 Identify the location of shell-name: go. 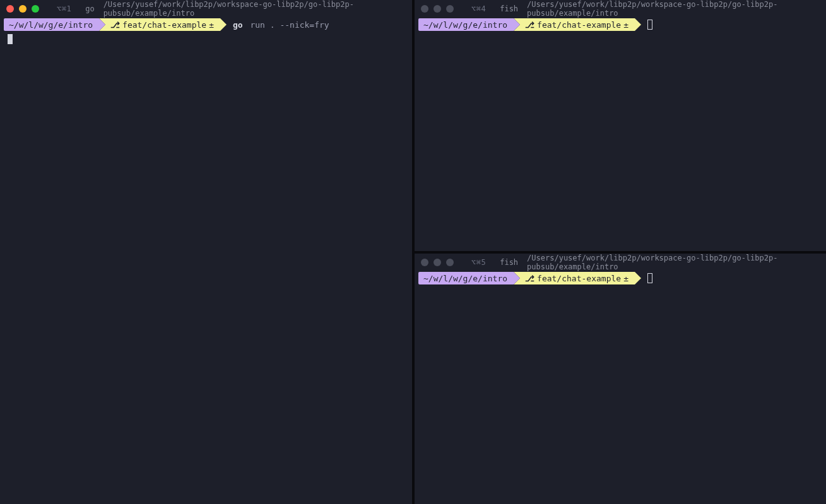
(90, 9).